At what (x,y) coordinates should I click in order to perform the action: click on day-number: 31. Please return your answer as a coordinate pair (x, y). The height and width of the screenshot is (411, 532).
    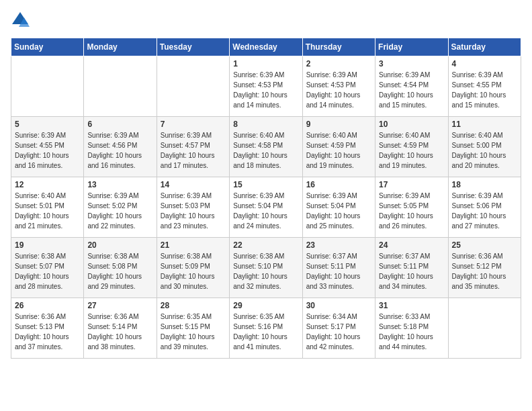
    Looking at the image, I should click on (411, 306).